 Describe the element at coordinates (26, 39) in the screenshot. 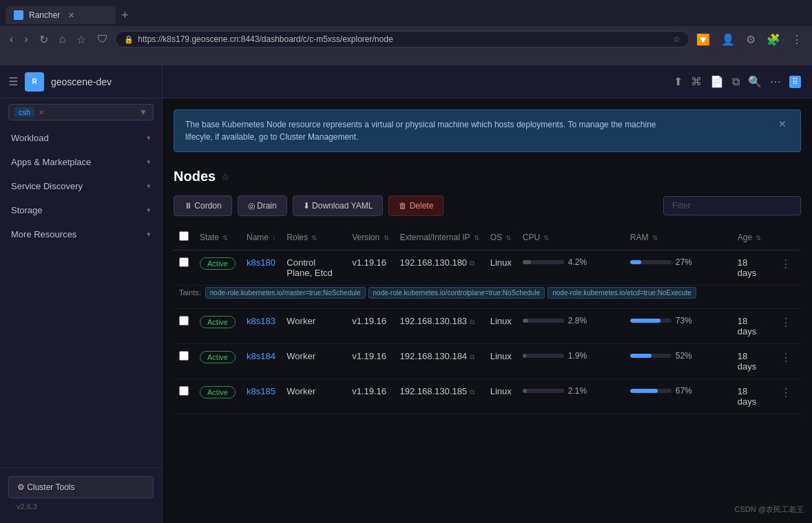

I see `forward-button: ›` at that location.